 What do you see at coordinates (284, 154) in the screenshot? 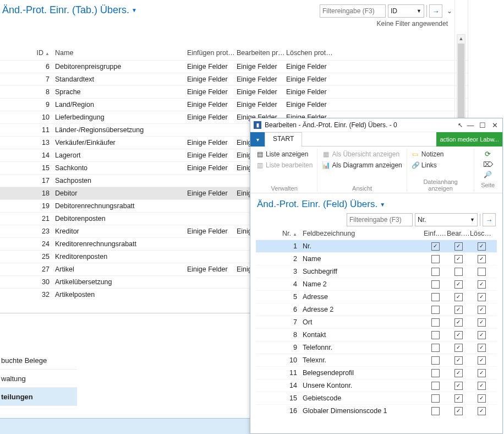
I see `list-show-button: ▤Liste anzeigen` at bounding box center [284, 154].